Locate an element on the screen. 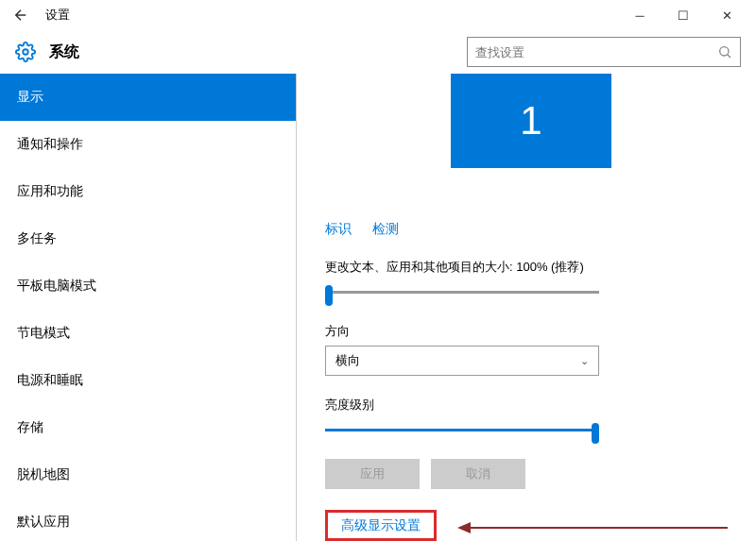 This screenshot has width=756, height=541. sidebar-item-maps: 脱机地图 is located at coordinates (147, 475).